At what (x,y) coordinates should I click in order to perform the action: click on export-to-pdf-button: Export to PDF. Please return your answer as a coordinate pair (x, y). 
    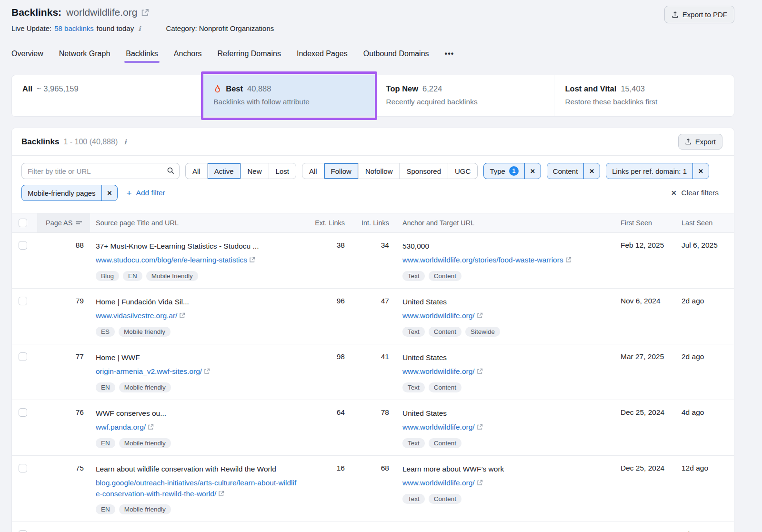
    Looking at the image, I should click on (699, 14).